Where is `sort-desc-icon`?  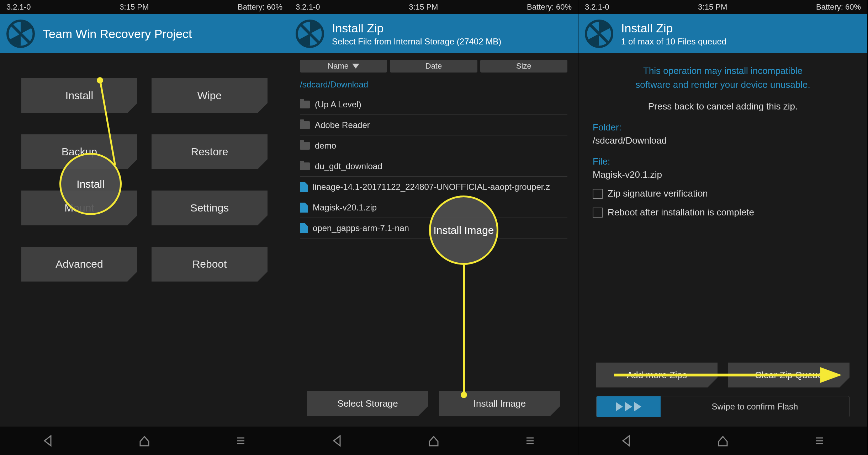
sort-desc-icon is located at coordinates (356, 66).